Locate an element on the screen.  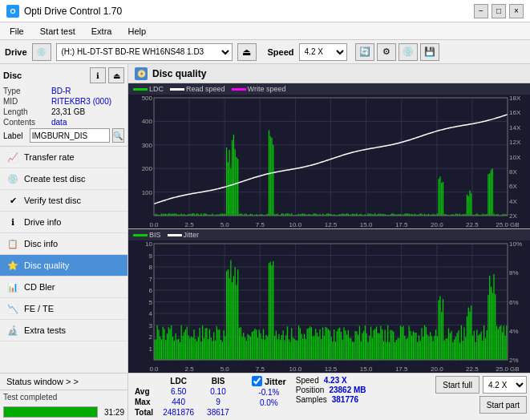
ldc-legend-item: LDC is located at coordinates (148, 89).